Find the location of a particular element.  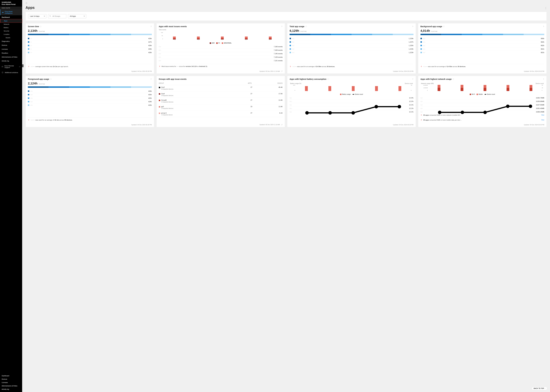

pin-icon is located at coordinates (29, 67).